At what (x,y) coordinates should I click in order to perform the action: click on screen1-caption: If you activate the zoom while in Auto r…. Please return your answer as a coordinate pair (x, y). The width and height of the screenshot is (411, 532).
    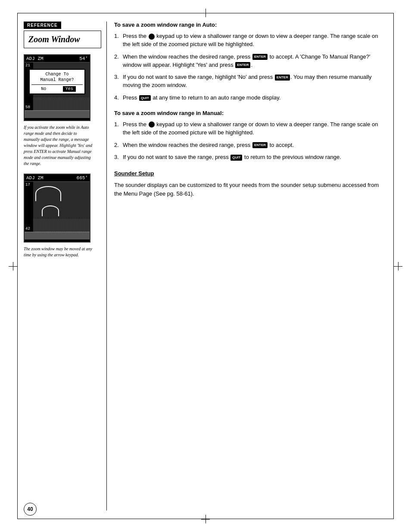
    Looking at the image, I should click on (58, 146).